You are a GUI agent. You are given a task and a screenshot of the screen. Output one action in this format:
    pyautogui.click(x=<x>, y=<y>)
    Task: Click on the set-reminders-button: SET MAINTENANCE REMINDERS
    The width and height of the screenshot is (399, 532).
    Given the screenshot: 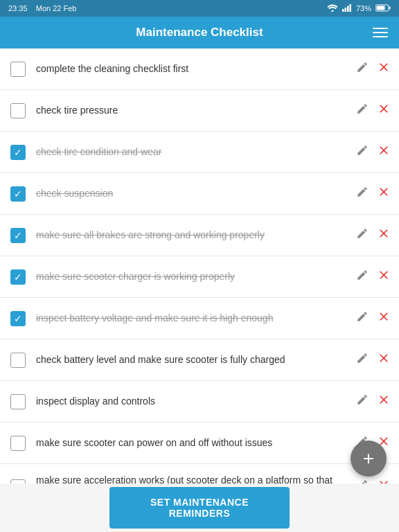 What is the action you would take?
    pyautogui.click(x=200, y=508)
    